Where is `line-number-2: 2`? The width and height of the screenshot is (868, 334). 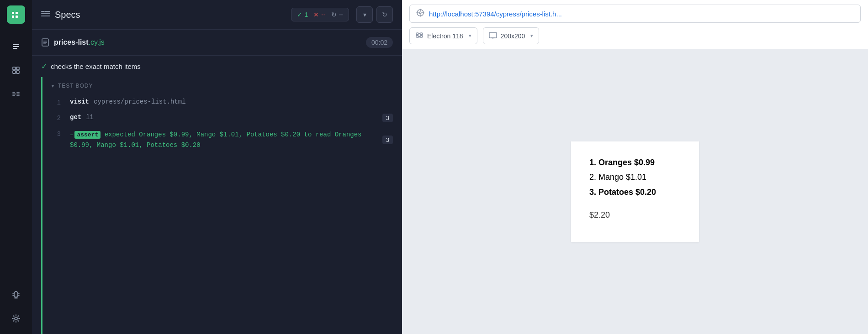
line-number-2: 2 is located at coordinates (56, 118).